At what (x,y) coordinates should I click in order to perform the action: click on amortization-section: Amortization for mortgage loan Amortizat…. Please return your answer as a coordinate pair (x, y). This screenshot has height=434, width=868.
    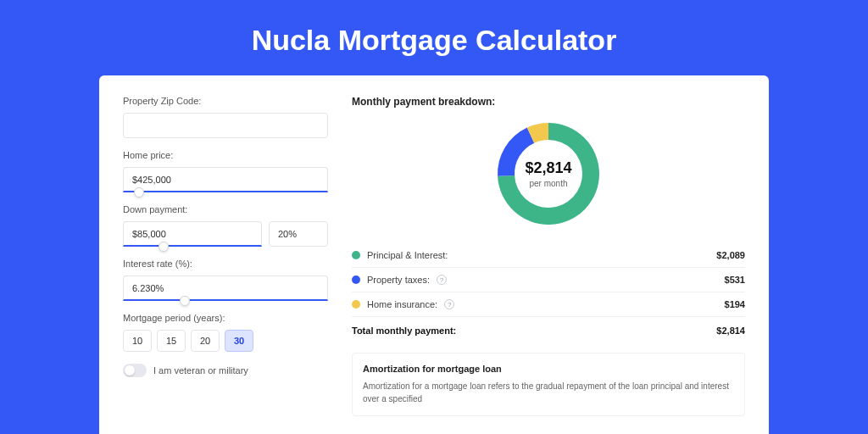
    Looking at the image, I should click on (548, 385).